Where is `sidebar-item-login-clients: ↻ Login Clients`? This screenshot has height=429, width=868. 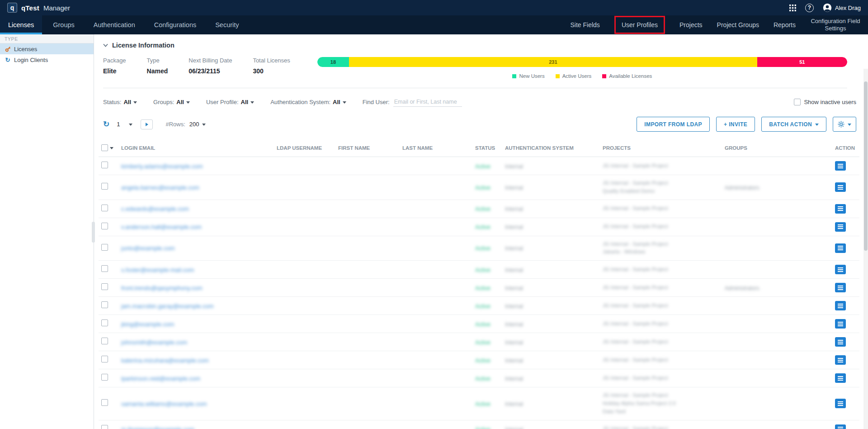
sidebar-item-login-clients: ↻ Login Clients is located at coordinates (47, 60).